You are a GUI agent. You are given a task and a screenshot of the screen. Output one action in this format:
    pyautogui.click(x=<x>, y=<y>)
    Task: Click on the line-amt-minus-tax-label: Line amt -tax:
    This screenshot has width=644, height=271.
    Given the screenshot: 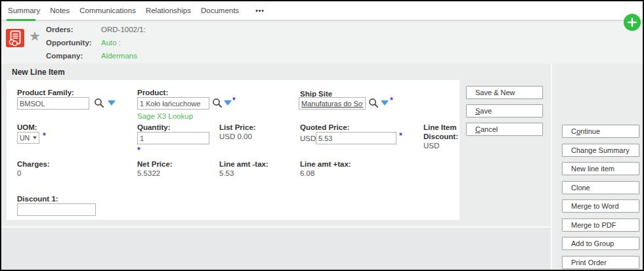 What is the action you would take?
    pyautogui.click(x=244, y=164)
    